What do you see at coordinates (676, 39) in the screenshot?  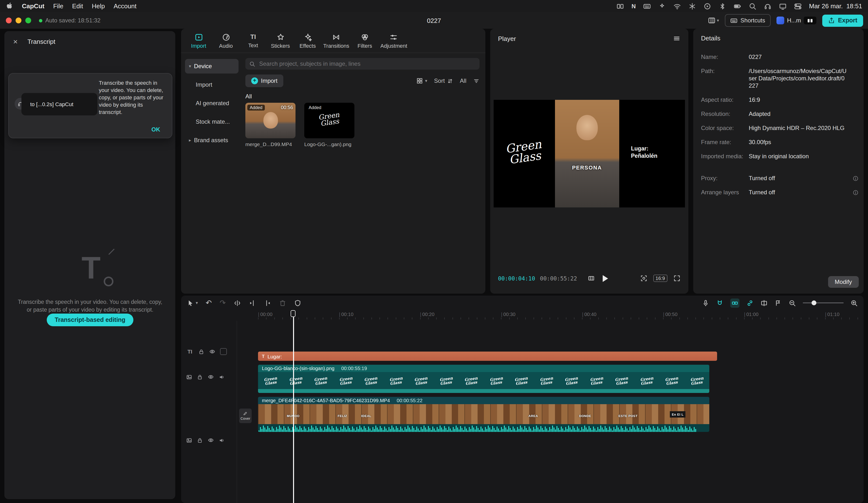 I see `player-menu-icon` at bounding box center [676, 39].